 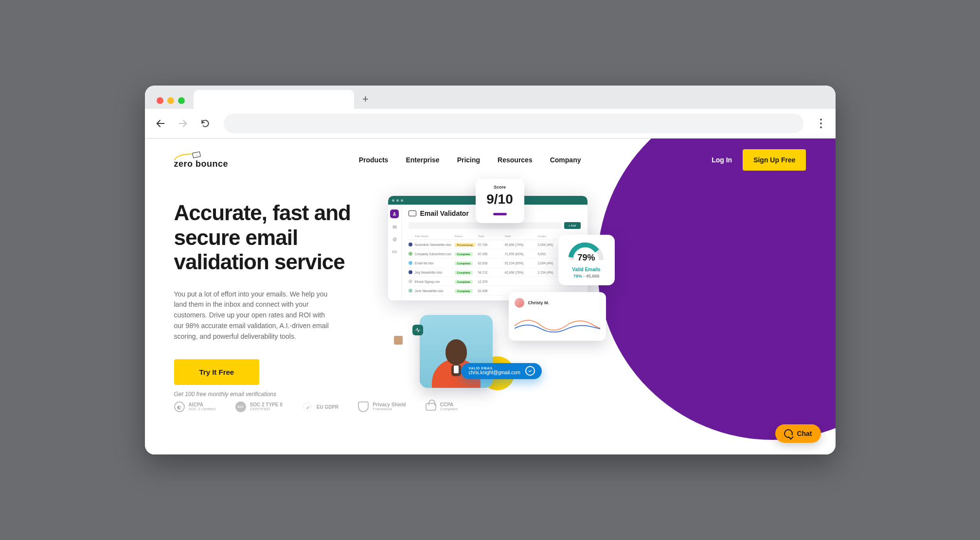 I want to click on browser-chrome: +, so click(x=490, y=112).